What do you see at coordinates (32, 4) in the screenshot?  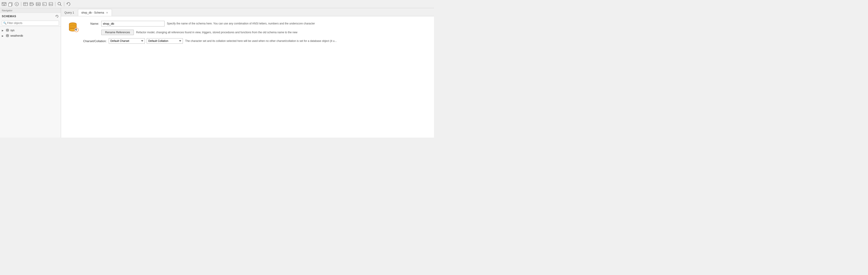 I see `table-edit-icon` at bounding box center [32, 4].